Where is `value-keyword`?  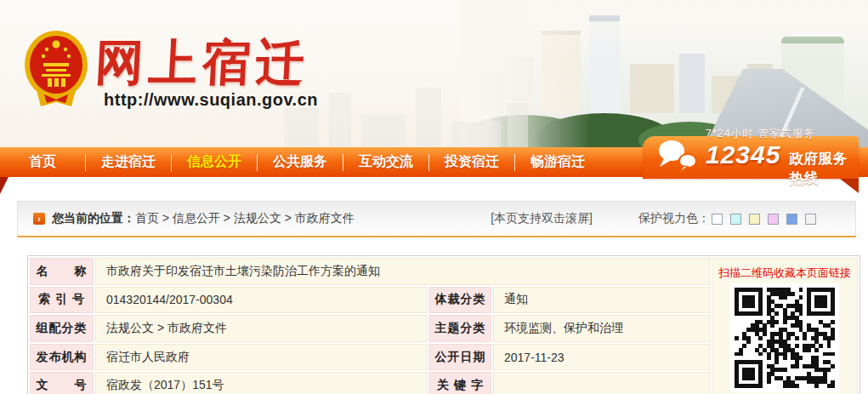 value-keyword is located at coordinates (602, 383).